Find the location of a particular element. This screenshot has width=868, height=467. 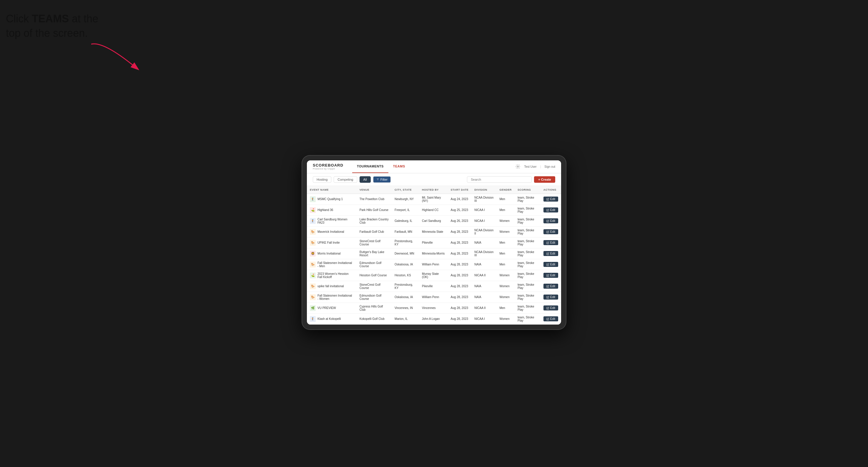

event-name-cell: 🏌 MSMC Qualifying 1 is located at coordinates (332, 199).